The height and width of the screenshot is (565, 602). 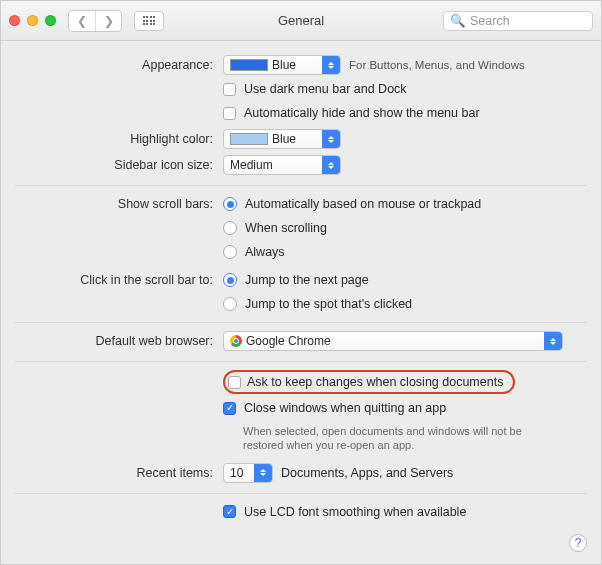 What do you see at coordinates (50, 20) in the screenshot?
I see `zoom-icon` at bounding box center [50, 20].